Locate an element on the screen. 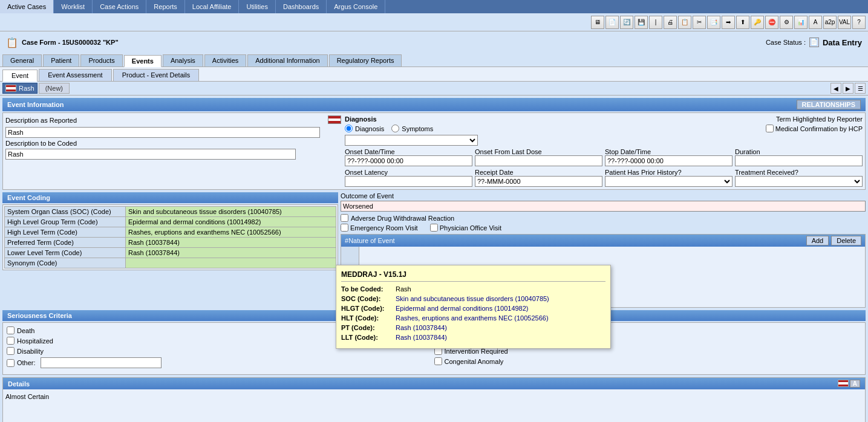 The height and width of the screenshot is (422, 868). toolbar-btn-12: 🔑 is located at coordinates (757, 22).